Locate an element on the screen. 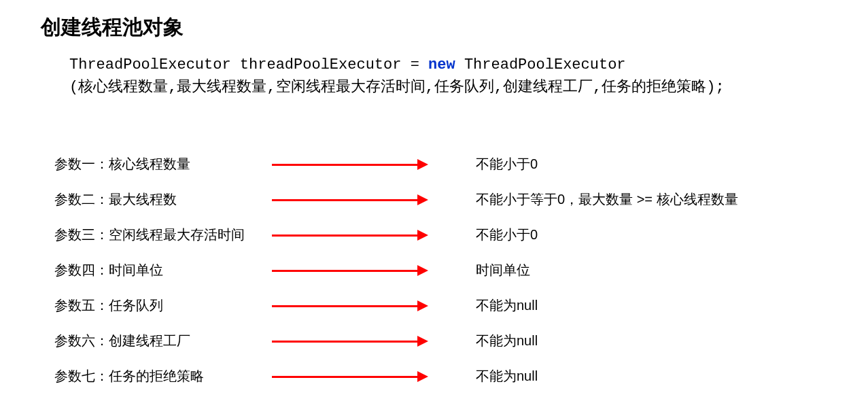 This screenshot has height=399, width=868. code-text: ThreadPoolExecutor threadPoolExecutor = is located at coordinates (249, 65).